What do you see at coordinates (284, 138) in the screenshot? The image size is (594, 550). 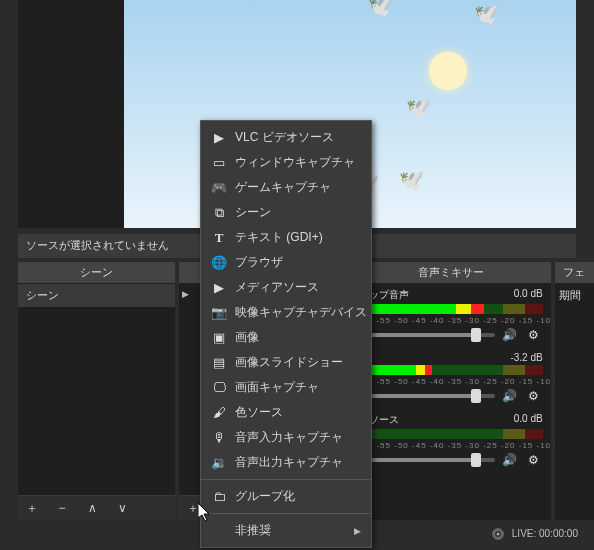 I see `menu-label: VLC ビデオソース` at bounding box center [284, 138].